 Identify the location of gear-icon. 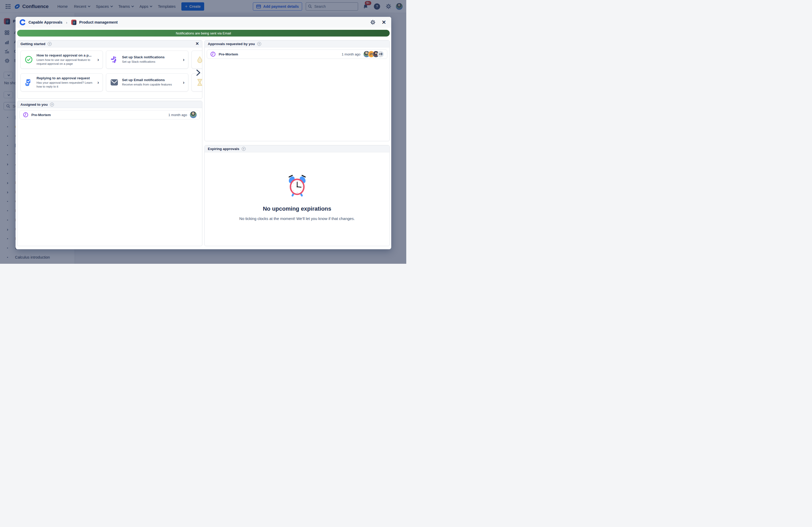
(373, 23).